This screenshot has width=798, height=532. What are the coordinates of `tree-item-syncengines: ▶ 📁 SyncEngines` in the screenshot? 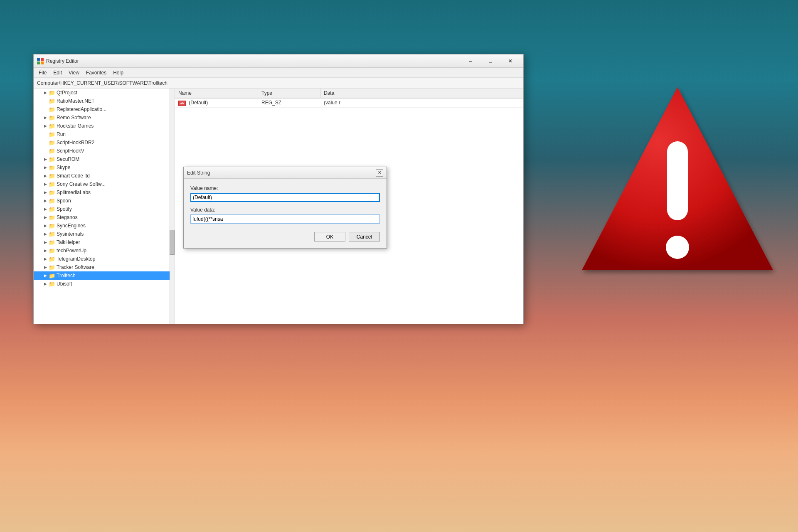 It's located at (104, 226).